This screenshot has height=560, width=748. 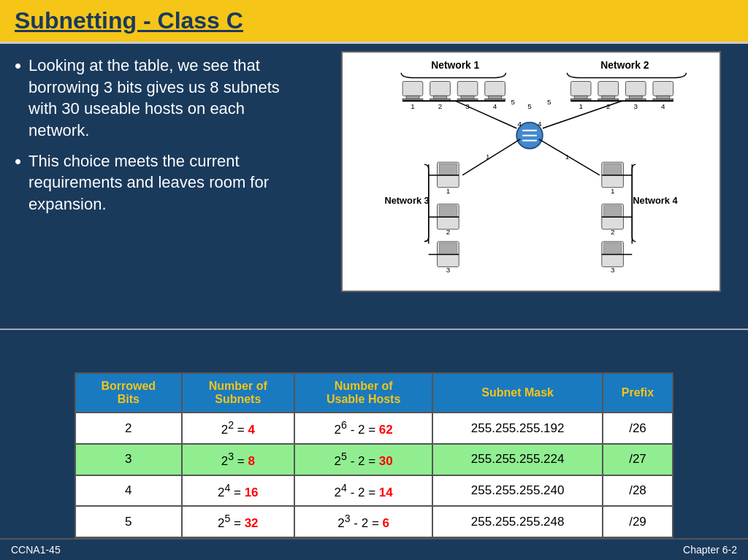 What do you see at coordinates (638, 491) in the screenshot?
I see `cell-prefix: /28` at bounding box center [638, 491].